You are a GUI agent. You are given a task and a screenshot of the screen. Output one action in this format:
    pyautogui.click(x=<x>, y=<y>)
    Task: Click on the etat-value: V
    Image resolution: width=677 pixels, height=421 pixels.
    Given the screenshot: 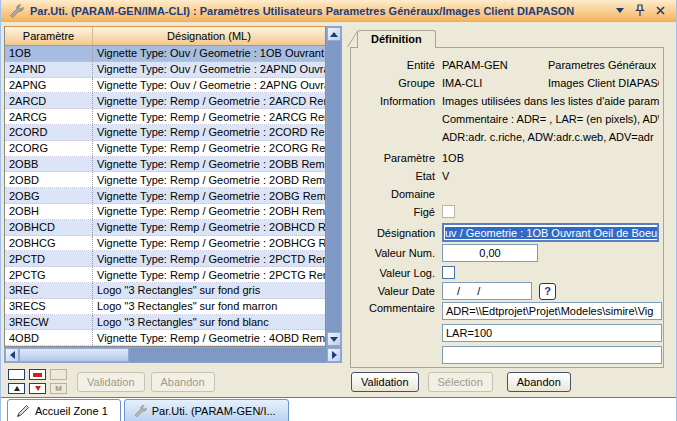 What is the action you would take?
    pyautogui.click(x=446, y=176)
    